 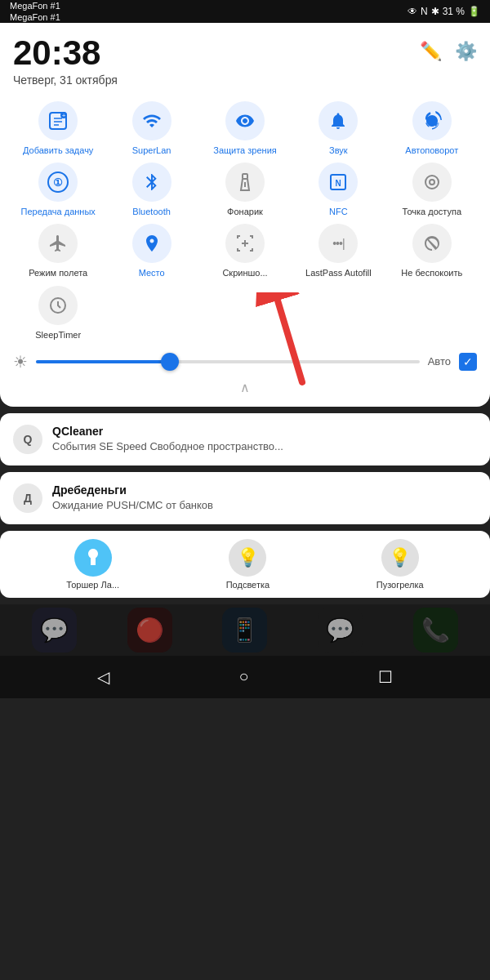 What do you see at coordinates (432, 243) in the screenshot?
I see `toggle-icon-dnd` at bounding box center [432, 243].